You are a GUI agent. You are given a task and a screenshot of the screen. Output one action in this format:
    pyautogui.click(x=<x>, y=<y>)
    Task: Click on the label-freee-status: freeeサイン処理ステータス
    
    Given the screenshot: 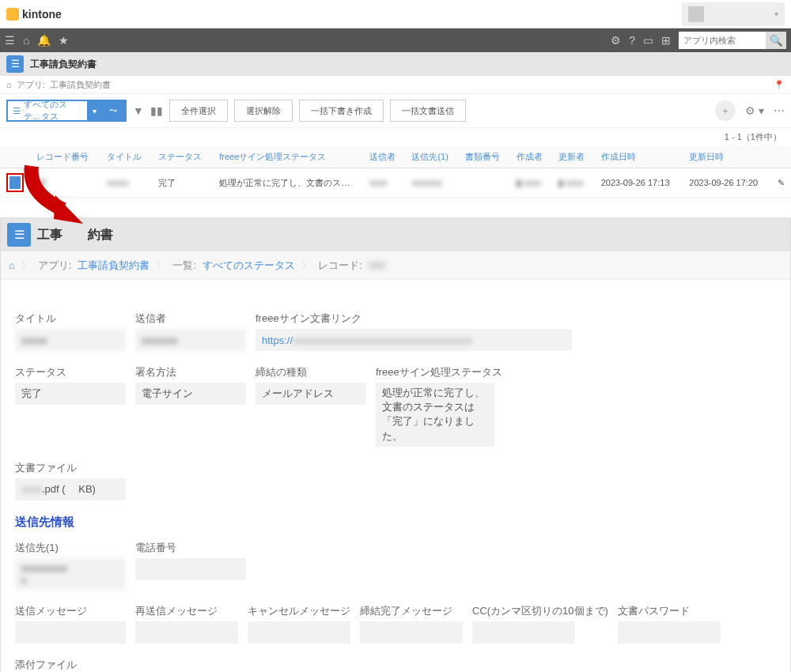 What is the action you would take?
    pyautogui.click(x=439, y=372)
    